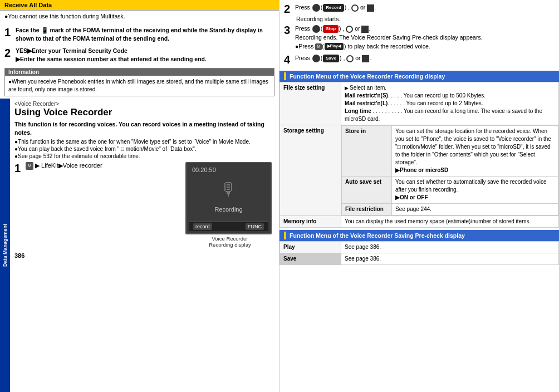 The width and height of the screenshot is (559, 392). What do you see at coordinates (311, 222) in the screenshot?
I see `memory-info-label: Memory info` at bounding box center [311, 222].